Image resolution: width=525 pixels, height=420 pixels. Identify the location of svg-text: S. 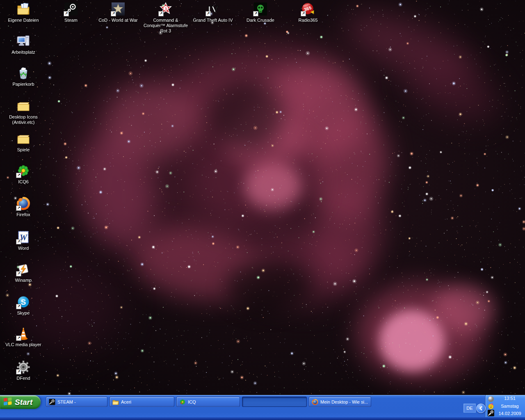
(24, 302).